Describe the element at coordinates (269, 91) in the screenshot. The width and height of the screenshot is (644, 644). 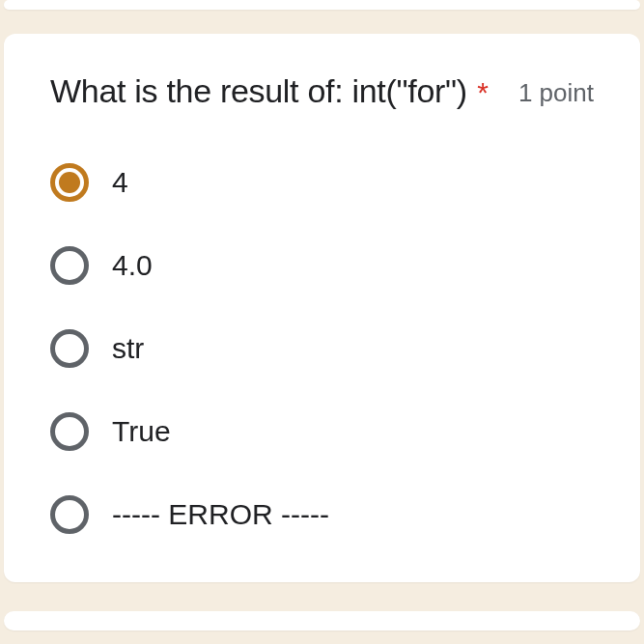
I see `question-title-wrap: What is the result of: int("for") *` at that location.